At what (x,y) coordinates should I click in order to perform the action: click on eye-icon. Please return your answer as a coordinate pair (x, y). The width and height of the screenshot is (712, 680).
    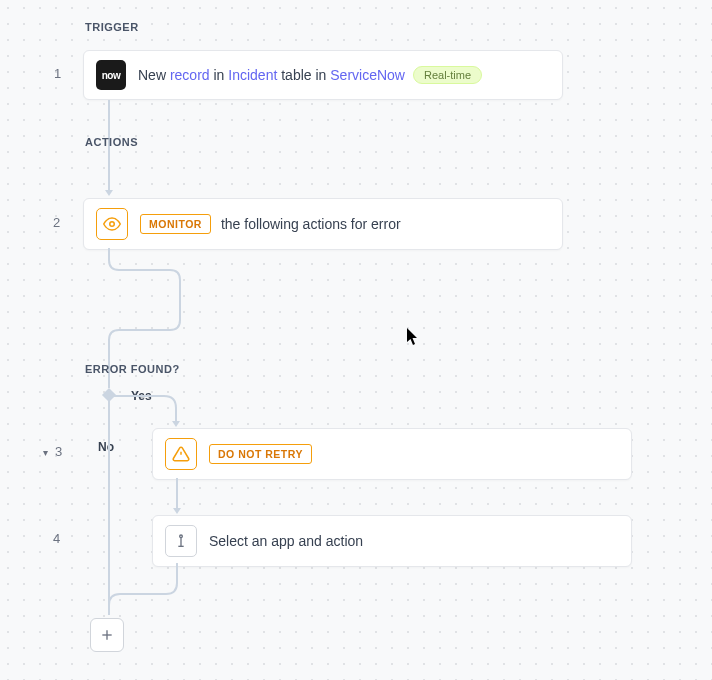
    Looking at the image, I should click on (112, 224).